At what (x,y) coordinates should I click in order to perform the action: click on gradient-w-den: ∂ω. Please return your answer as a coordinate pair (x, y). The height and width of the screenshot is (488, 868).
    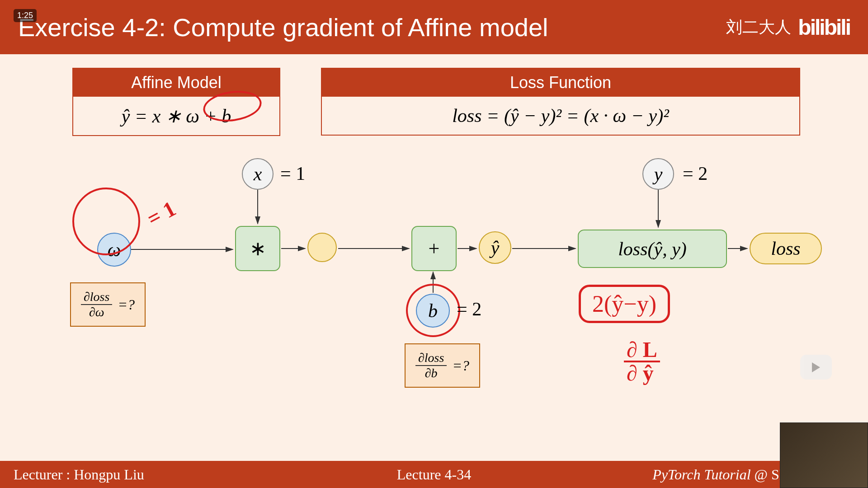
    Looking at the image, I should click on (97, 312).